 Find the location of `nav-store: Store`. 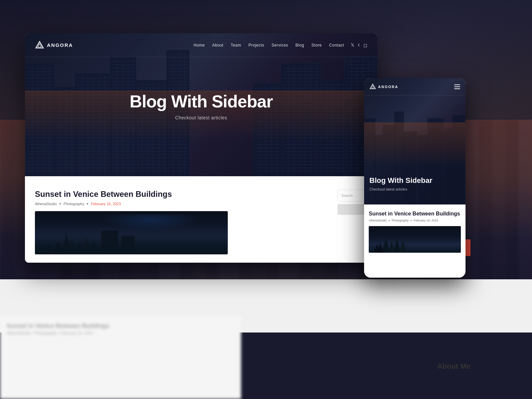

nav-store: Store is located at coordinates (317, 45).